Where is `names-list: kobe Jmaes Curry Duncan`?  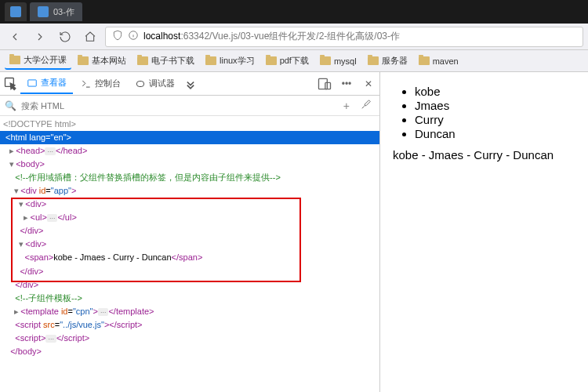
names-list: kobe Jmaes Curry Duncan is located at coordinates (495, 113).